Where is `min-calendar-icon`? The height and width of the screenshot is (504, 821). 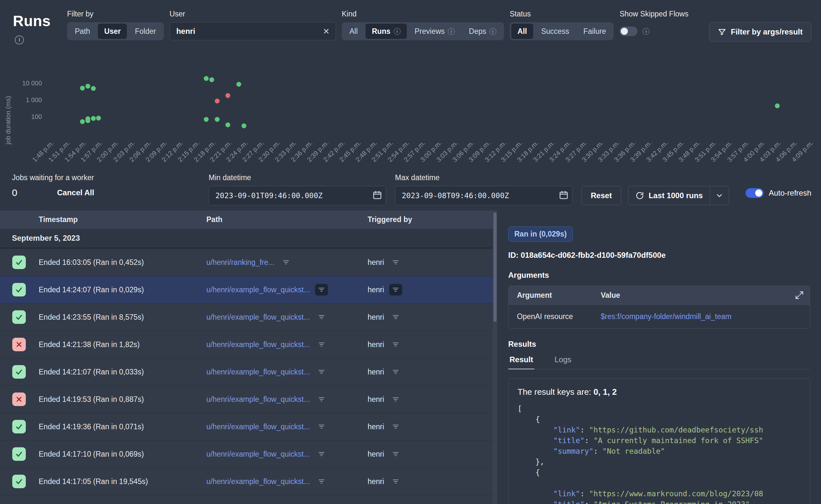
min-calendar-icon is located at coordinates (377, 195).